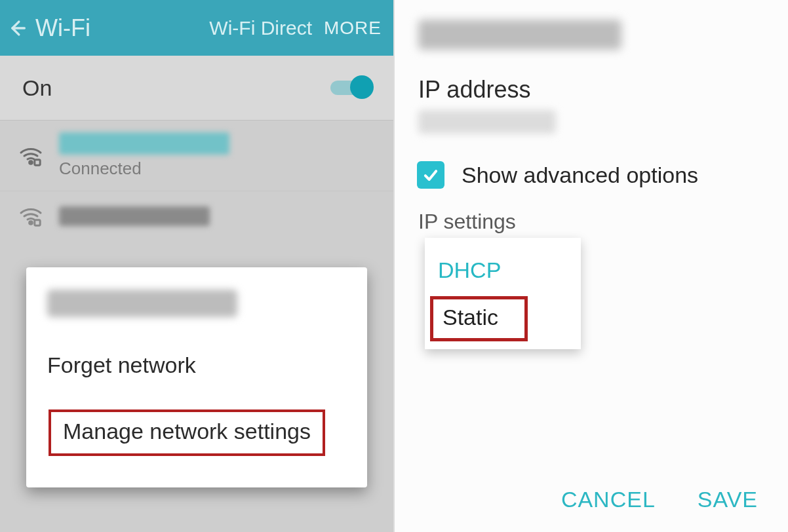  I want to click on back-arrow-icon, so click(17, 28).